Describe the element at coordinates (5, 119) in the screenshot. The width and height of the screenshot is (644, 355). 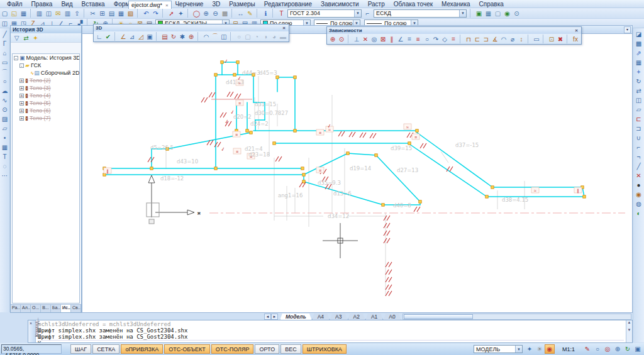
I see `hatch-icon: ▨` at that location.